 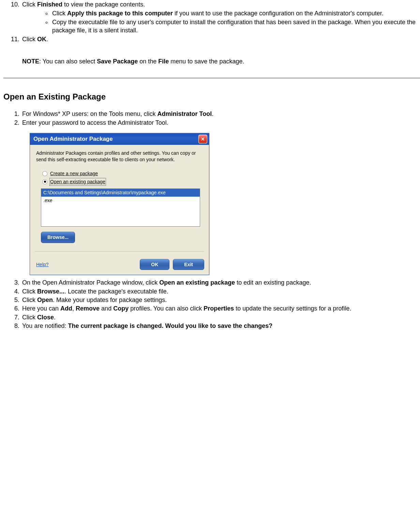 What do you see at coordinates (203, 139) in the screenshot?
I see `close-button: ✕` at bounding box center [203, 139].